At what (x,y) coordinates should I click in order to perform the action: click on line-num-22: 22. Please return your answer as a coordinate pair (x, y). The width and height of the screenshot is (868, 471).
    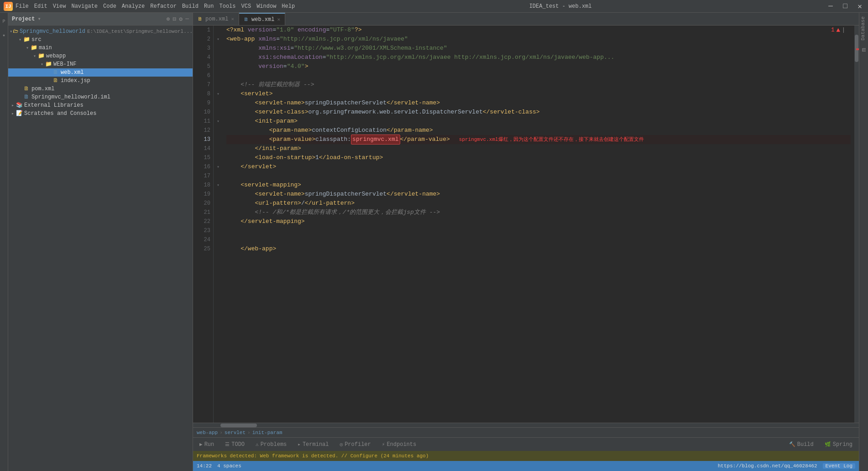
    Looking at the image, I should click on (207, 222).